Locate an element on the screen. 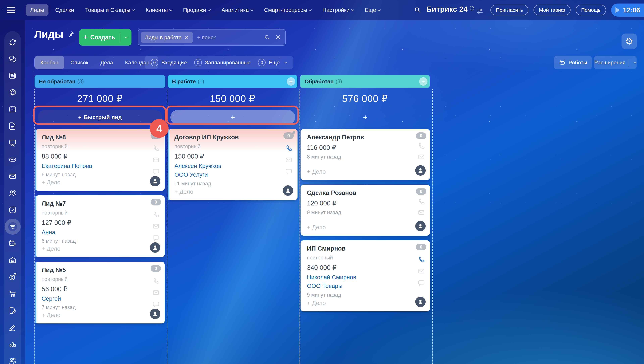 The height and width of the screenshot is (364, 644). sidebar-item-warehouse is located at coordinates (13, 260).